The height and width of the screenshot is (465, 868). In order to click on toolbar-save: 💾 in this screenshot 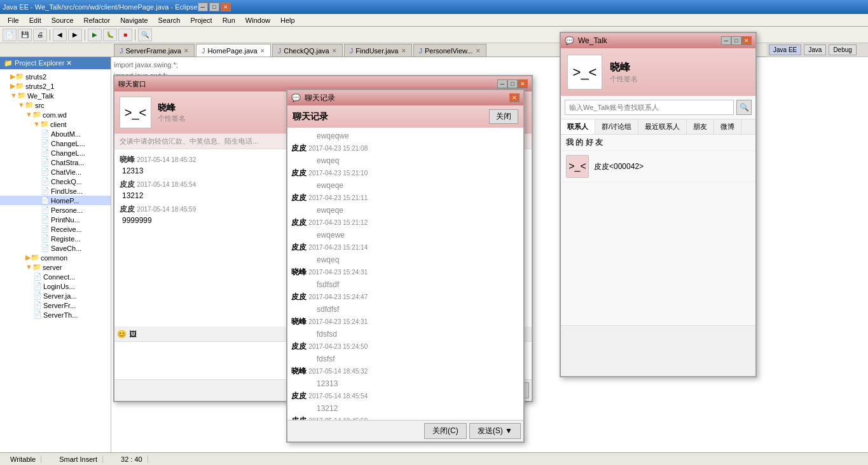, I will do `click(25, 35)`.